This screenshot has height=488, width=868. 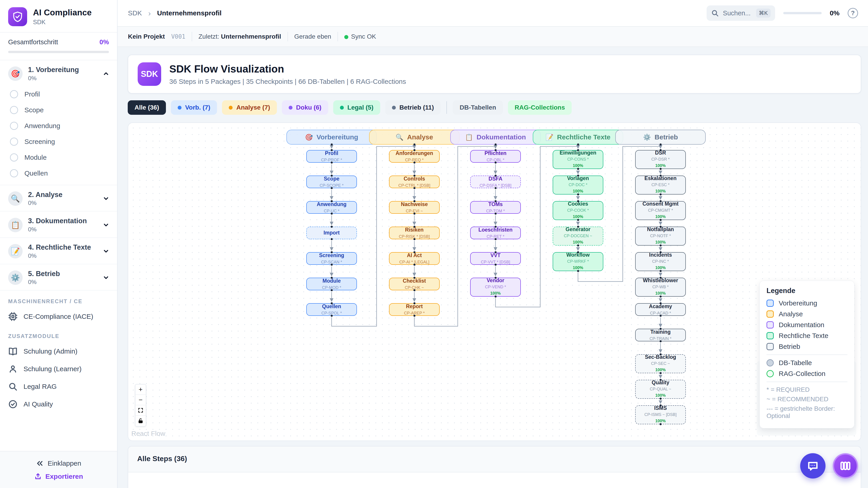 What do you see at coordinates (253, 108) in the screenshot?
I see `filter-label: Analyse (7)` at bounding box center [253, 108].